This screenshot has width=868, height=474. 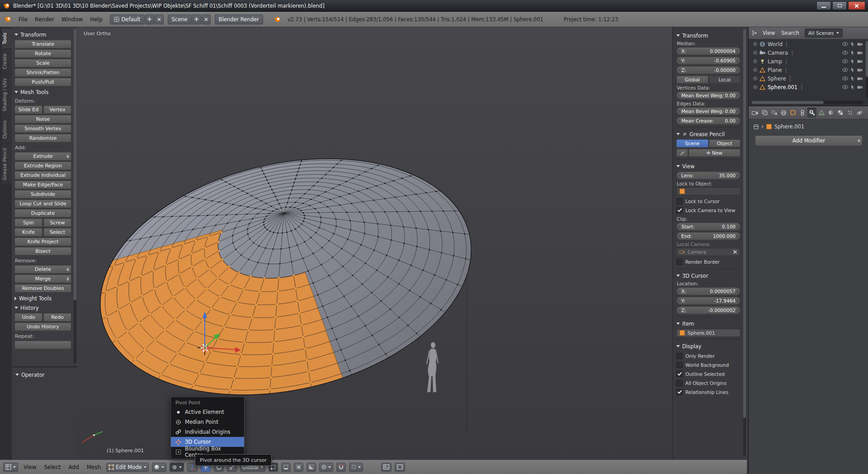 I want to click on outliner-item-world: World|, so click(x=807, y=44).